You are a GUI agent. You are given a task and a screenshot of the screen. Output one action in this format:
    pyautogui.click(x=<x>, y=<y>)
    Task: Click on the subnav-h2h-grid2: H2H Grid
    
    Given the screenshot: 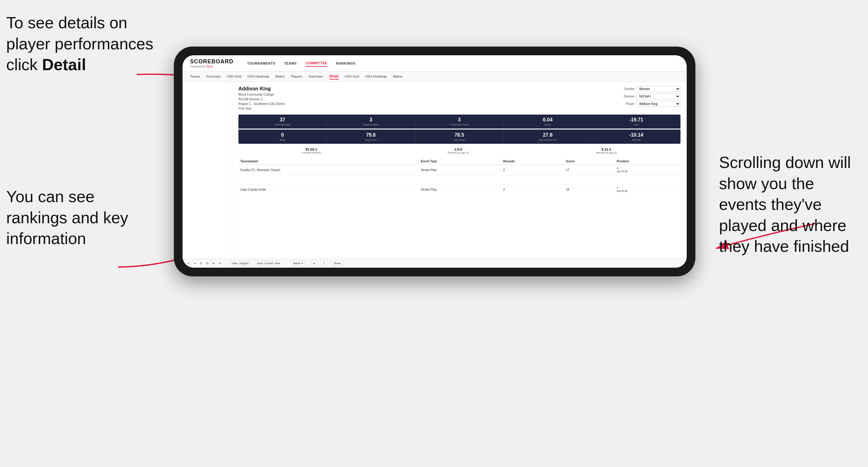 What is the action you would take?
    pyautogui.click(x=352, y=76)
    